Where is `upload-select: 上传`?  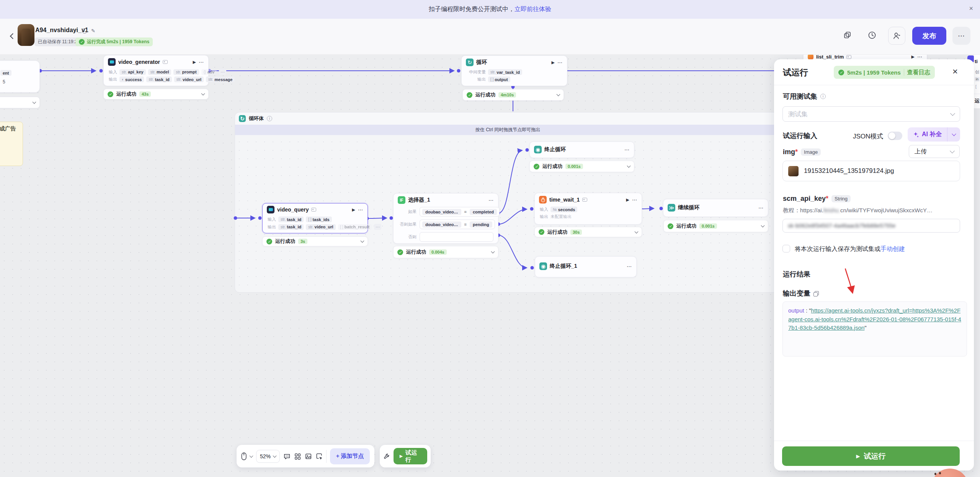
upload-select: 上传 is located at coordinates (934, 151).